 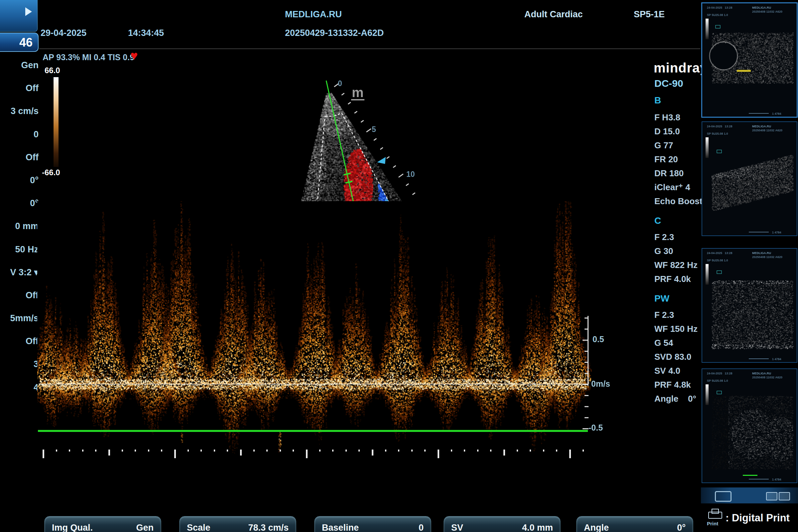 I want to click on velocity-axis-bottom: -0.5, so click(x=596, y=428).